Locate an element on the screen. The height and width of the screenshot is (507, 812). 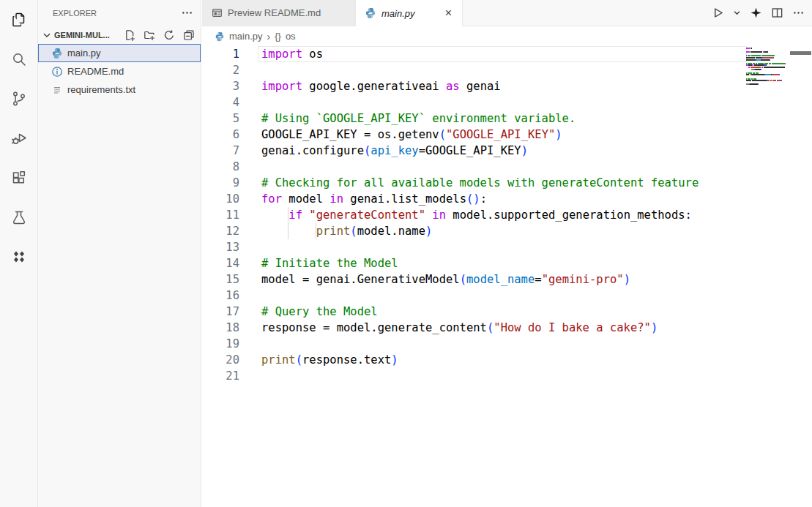
run-python-file-icon is located at coordinates (718, 13).